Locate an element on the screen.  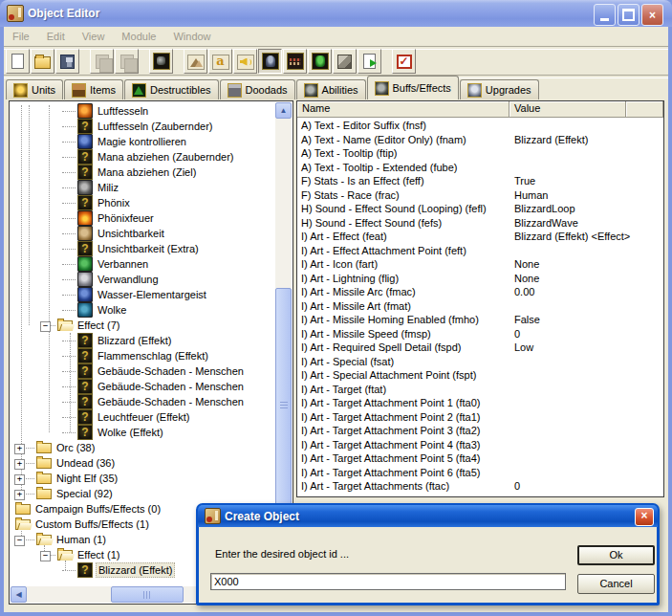
tree-item: ?Leuchtfeuer (Effekt) is located at coordinates (142, 417).